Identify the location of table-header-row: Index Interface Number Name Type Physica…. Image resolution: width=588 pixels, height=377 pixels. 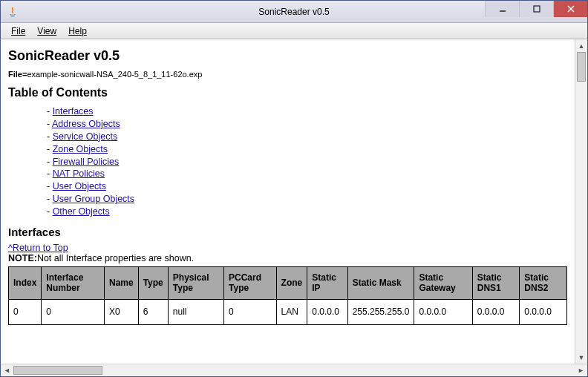
(288, 283).